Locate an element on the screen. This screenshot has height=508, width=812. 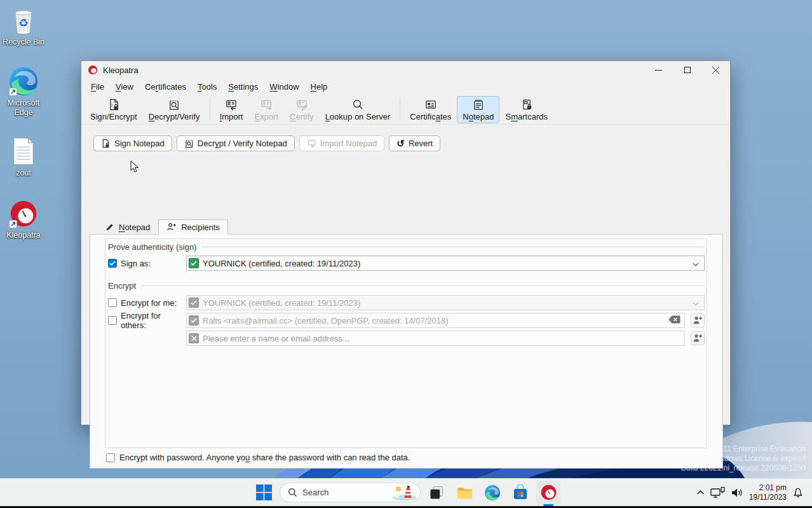
menu-view: View is located at coordinates (125, 86).